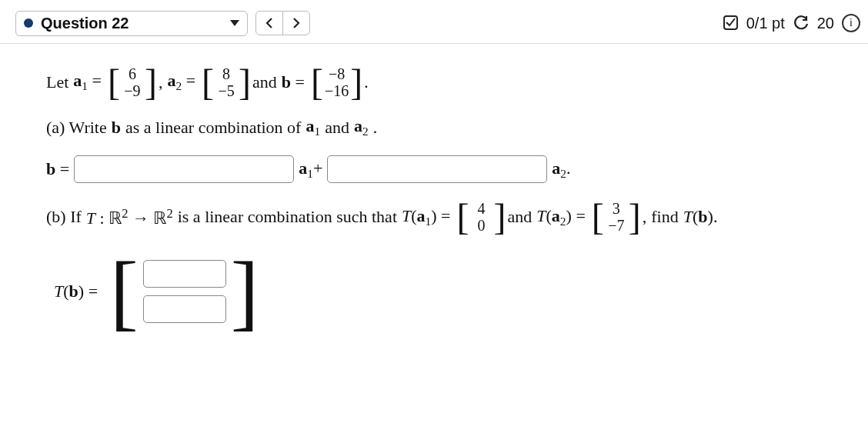 The image size is (868, 443). What do you see at coordinates (184, 169) in the screenshot?
I see `coef-a1-input` at bounding box center [184, 169].